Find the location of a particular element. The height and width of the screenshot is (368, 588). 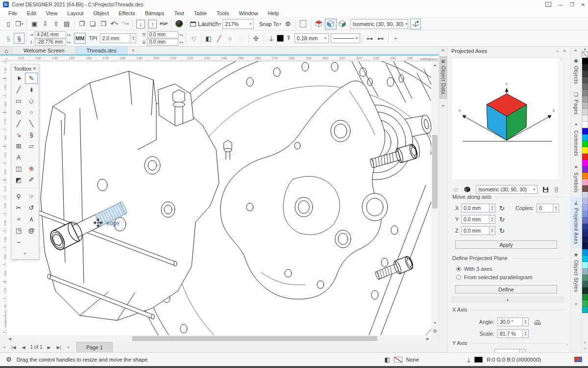

save-button: ▣ is located at coordinates (34, 24).